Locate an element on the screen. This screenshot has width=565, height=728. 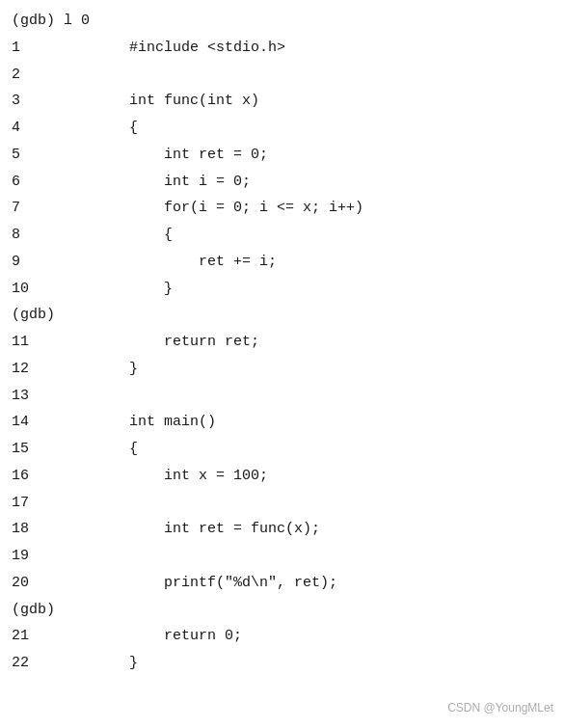
line-content: int x = 100; is located at coordinates (307, 476).